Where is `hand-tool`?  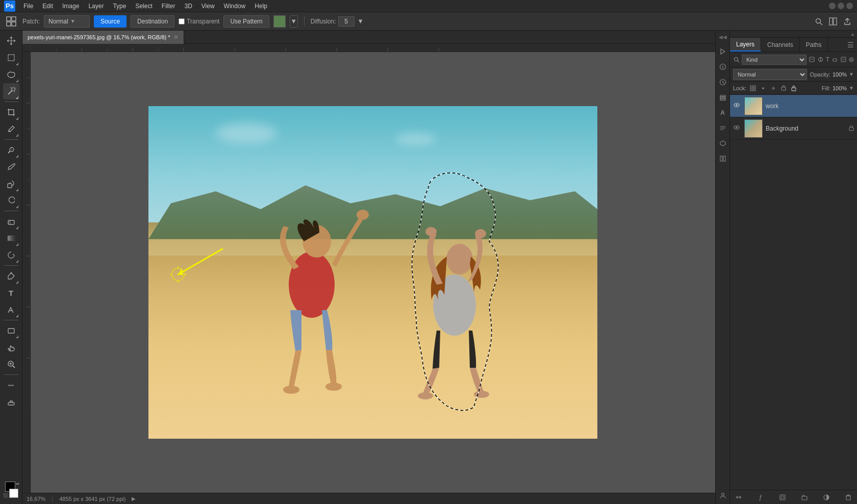 hand-tool is located at coordinates (11, 347).